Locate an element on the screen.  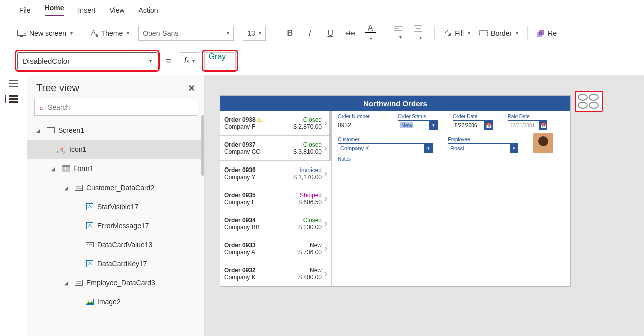
paid-date-picker: 📅 is located at coordinates (528, 125).